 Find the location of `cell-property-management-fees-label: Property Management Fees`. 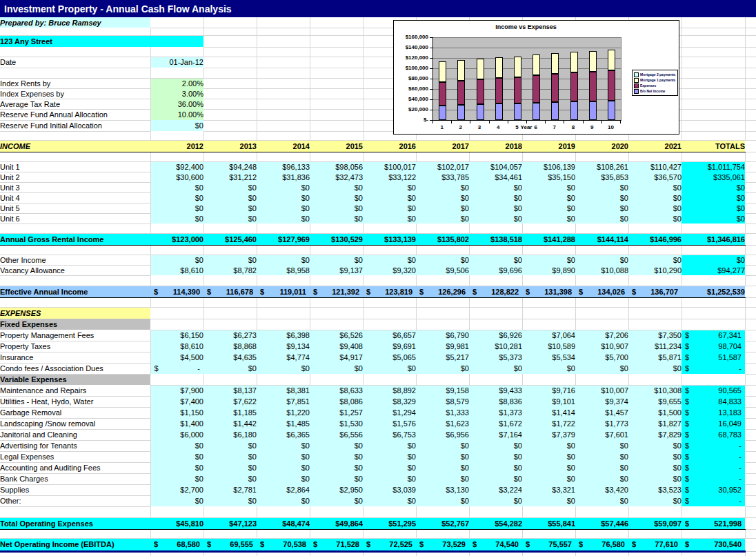

cell-property-management-fees-label: Property Management Fees is located at coordinates (75, 335).